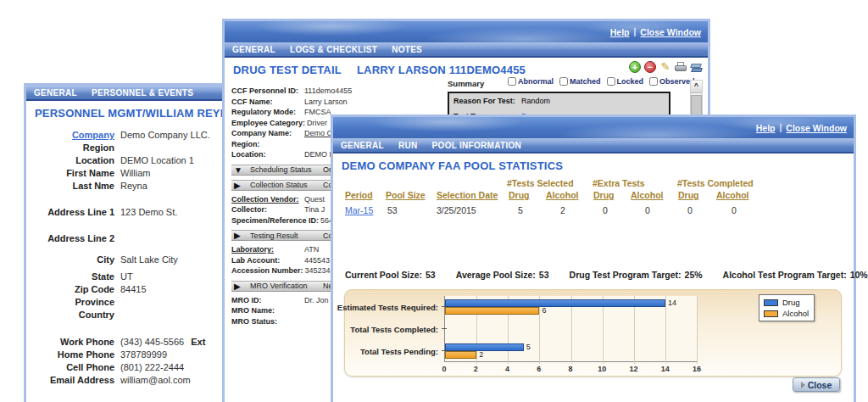 The width and height of the screenshot is (868, 402). Describe the element at coordinates (635, 67) in the screenshot. I see `add-icon: +` at that location.